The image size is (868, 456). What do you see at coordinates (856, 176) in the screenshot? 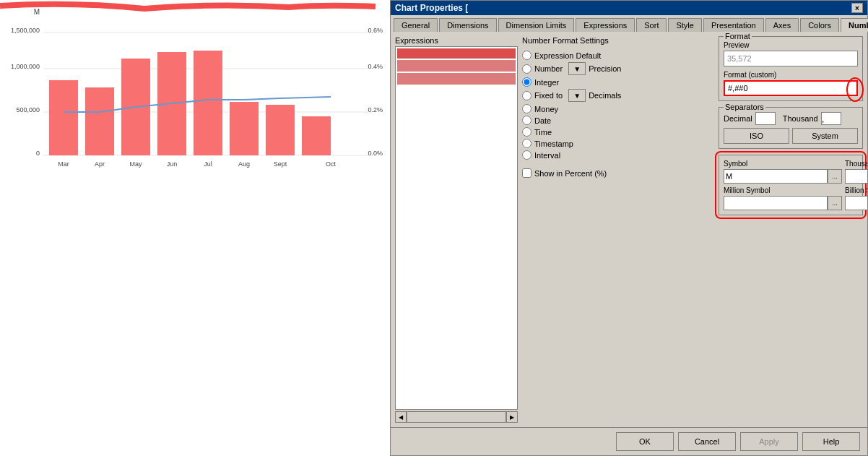
I see `thousand-symbol-input` at bounding box center [856, 176].